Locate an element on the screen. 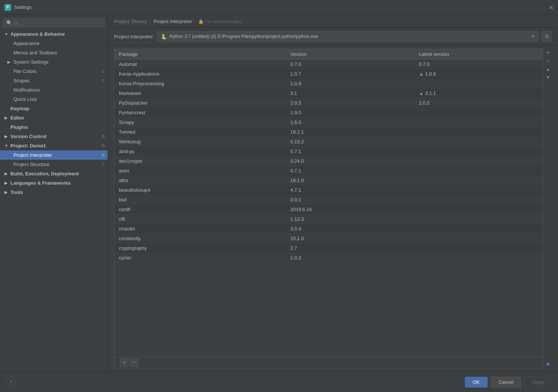  table-row: constantly15.1.0 is located at coordinates (329, 239).